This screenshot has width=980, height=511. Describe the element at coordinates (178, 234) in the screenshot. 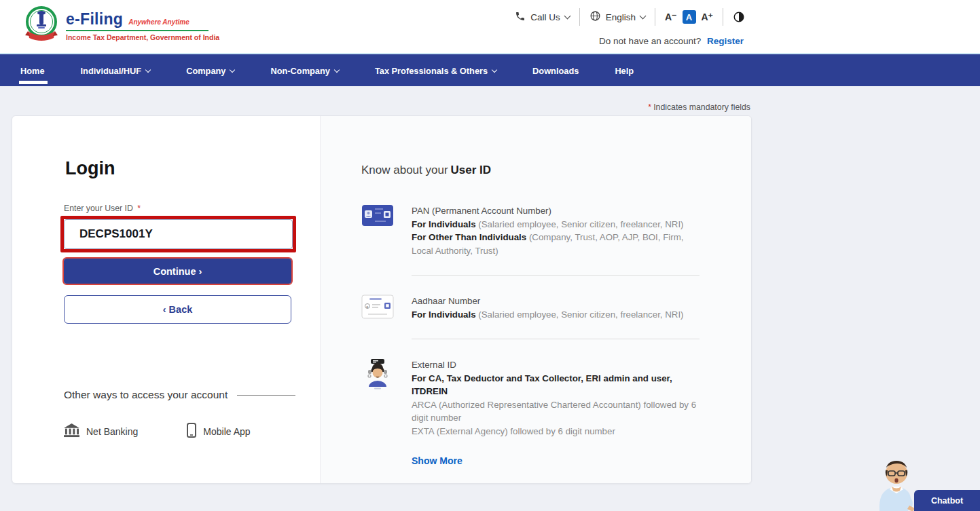

I see `user-id-input` at that location.